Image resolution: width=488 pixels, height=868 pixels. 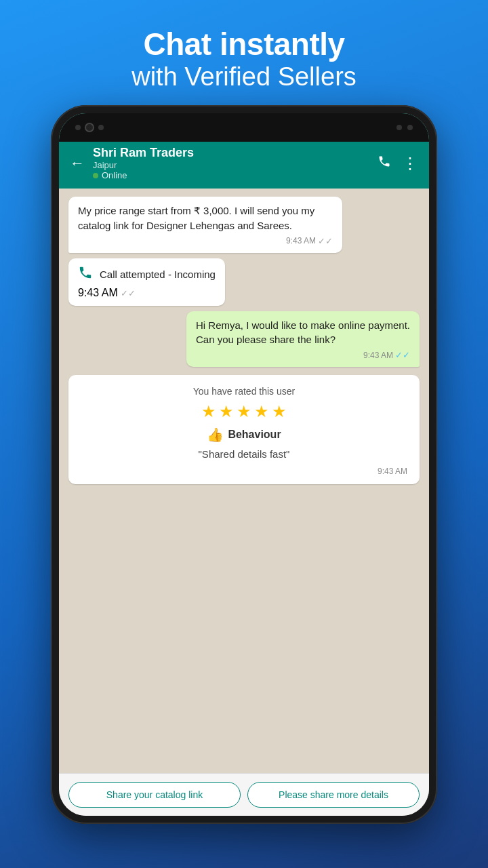 I want to click on star-3: ★, so click(x=244, y=412).